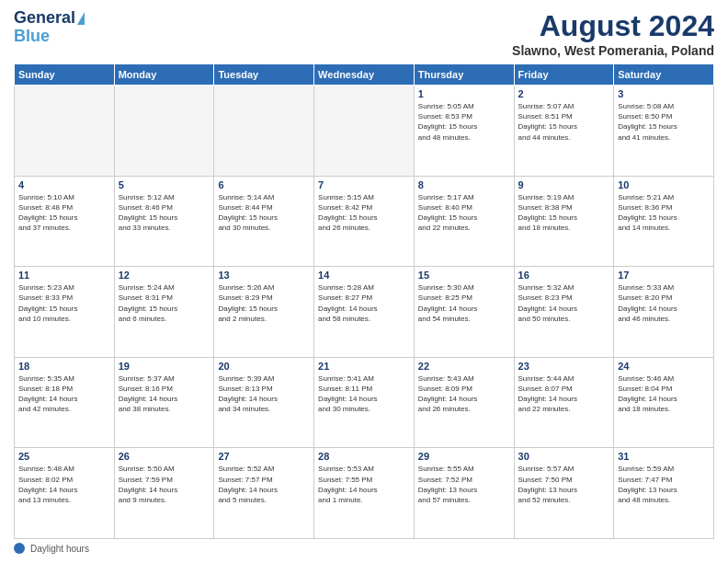 The height and width of the screenshot is (563, 728). What do you see at coordinates (664, 493) in the screenshot?
I see `calendar-cell: 31Sunrise: 5:59 AM Sunset: 7:47 PM Dayli…` at bounding box center [664, 493].